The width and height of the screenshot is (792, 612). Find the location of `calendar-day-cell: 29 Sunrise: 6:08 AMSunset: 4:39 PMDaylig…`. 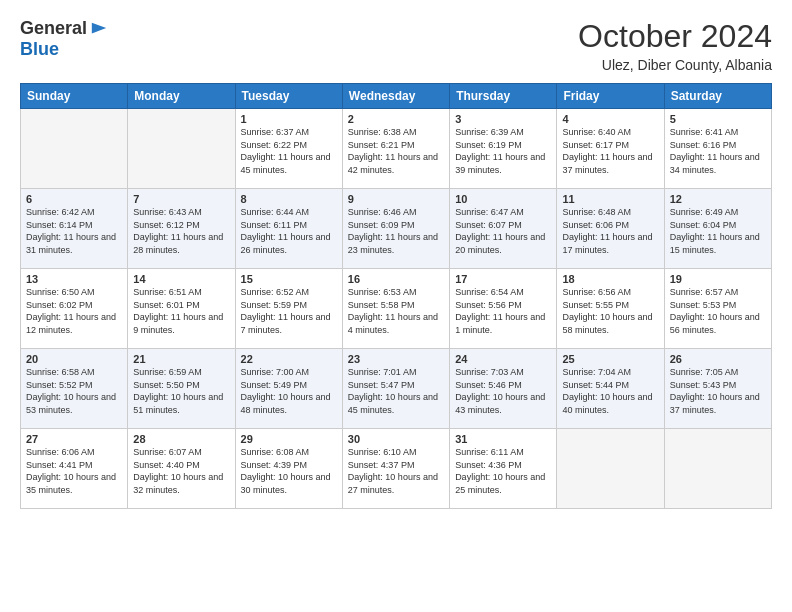

calendar-day-cell: 29 Sunrise: 6:08 AMSunset: 4:39 PMDaylig… is located at coordinates (288, 469).